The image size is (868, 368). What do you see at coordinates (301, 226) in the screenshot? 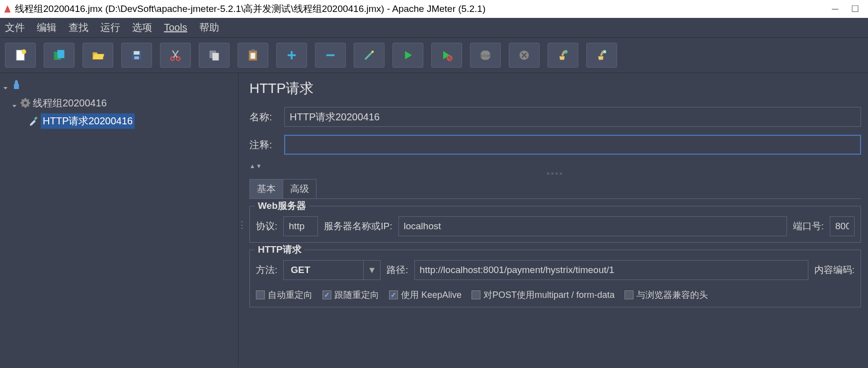
I see `protocol-input` at bounding box center [301, 226].